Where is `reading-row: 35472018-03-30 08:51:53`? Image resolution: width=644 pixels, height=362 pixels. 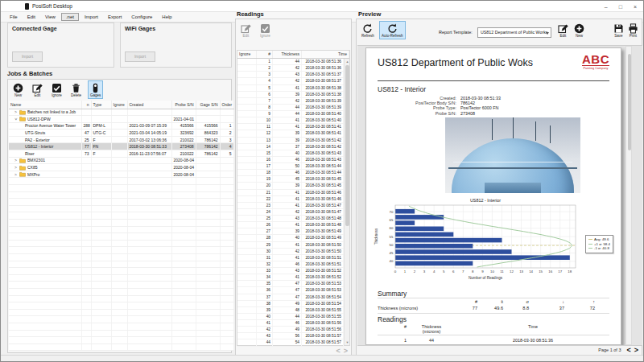
reading-row: 35472018-03-30 08:51:53 is located at coordinates (291, 284).